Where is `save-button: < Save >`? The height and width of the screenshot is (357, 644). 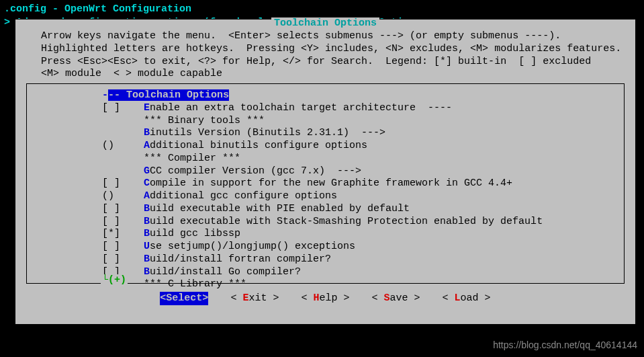 save-button: < Save > is located at coordinates (396, 299).